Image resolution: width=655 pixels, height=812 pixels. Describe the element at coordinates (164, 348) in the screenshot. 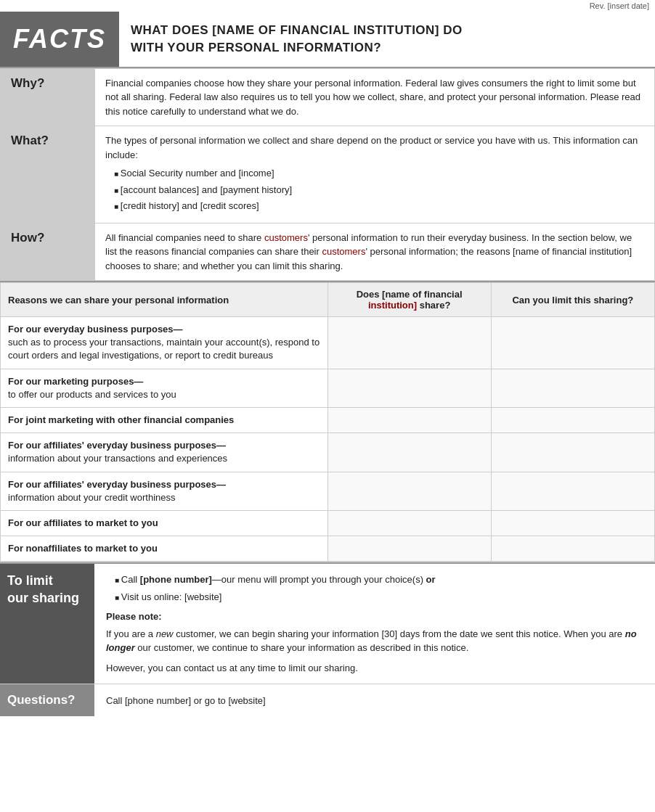

I see `sharing-cell-normal: such as to process your transactions, ma…` at that location.